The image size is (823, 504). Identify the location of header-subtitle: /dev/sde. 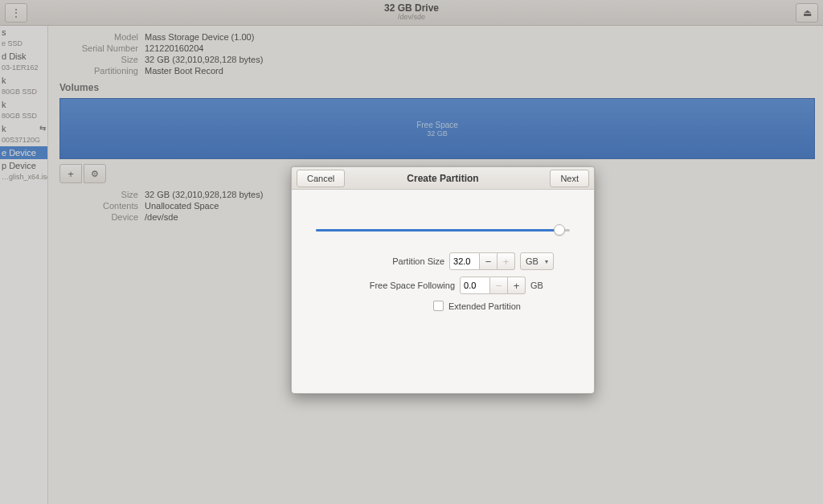
(412, 18).